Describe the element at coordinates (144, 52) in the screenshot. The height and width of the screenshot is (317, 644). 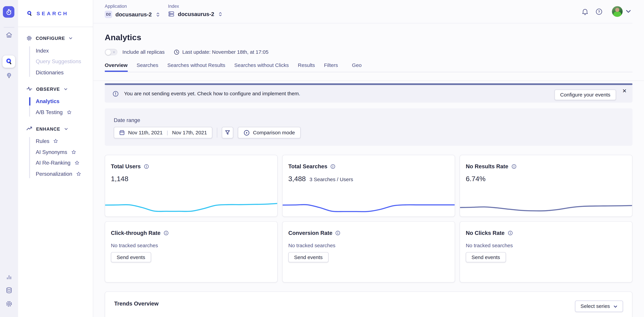
I see `toggle-label: Include all replicas` at that location.